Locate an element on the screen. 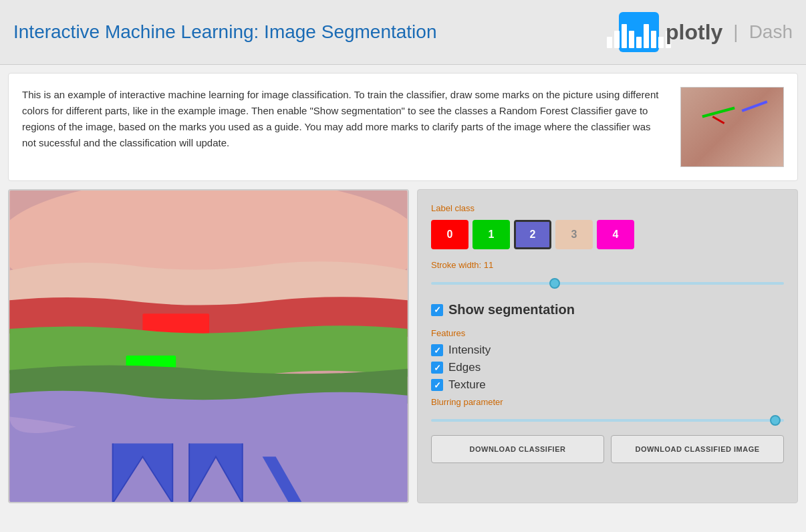  stroke-width-slider-container is located at coordinates (608, 283).